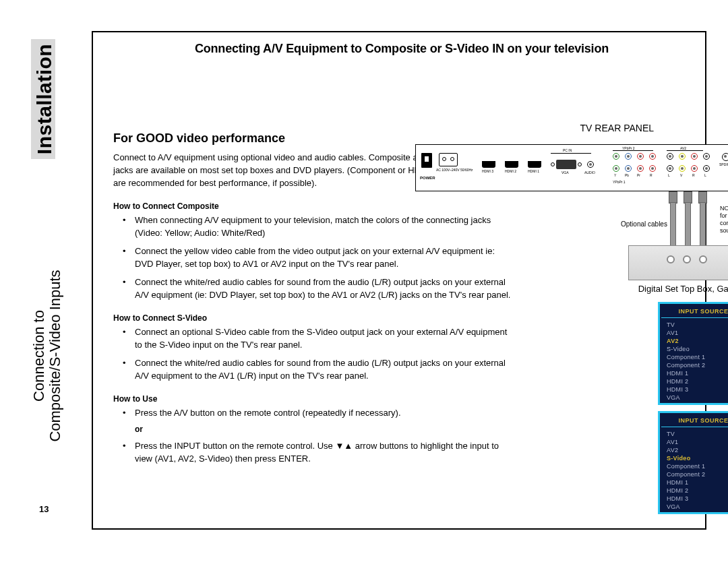 This screenshot has width=728, height=562. I want to click on jack-av1-l, so click(670, 168).